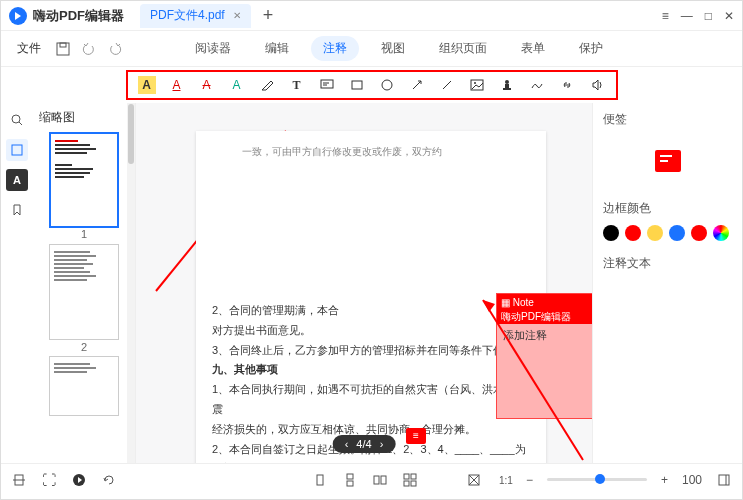 Image resolution: width=743 pixels, height=500 pixels. Describe the element at coordinates (89, 49) in the screenshot. I see `undo-icon` at that location.